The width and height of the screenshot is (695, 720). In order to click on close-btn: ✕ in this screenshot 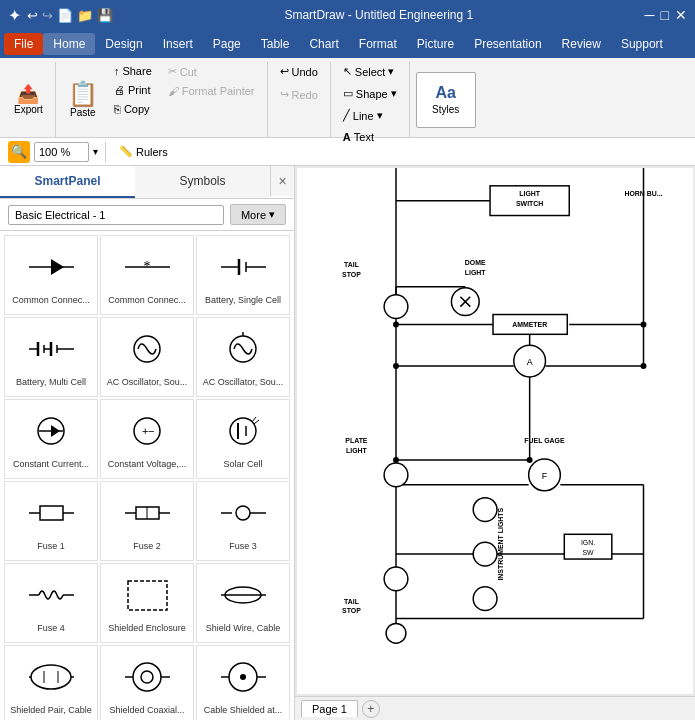, I will do `click(681, 15)`.